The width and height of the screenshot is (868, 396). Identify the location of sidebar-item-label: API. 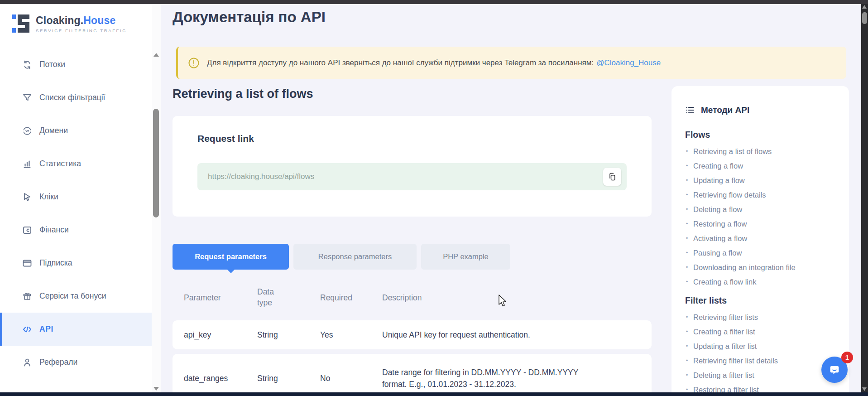
(46, 329).